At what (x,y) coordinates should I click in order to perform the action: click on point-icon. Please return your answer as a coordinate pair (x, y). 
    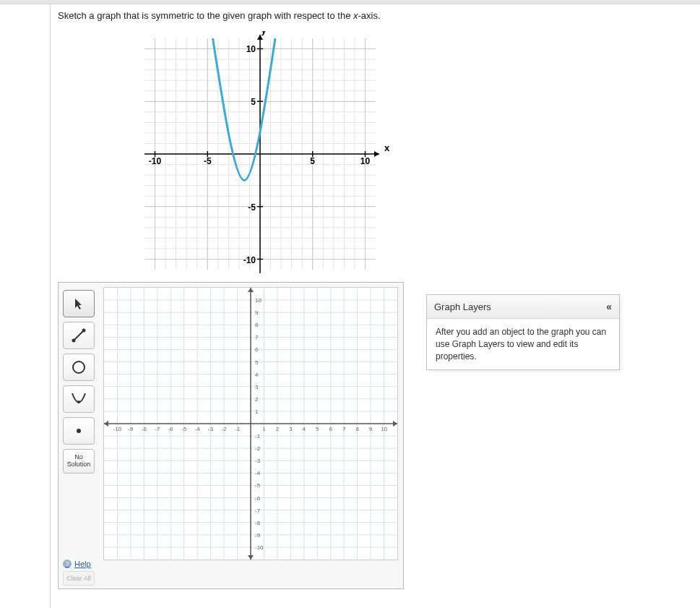
    Looking at the image, I should click on (79, 431).